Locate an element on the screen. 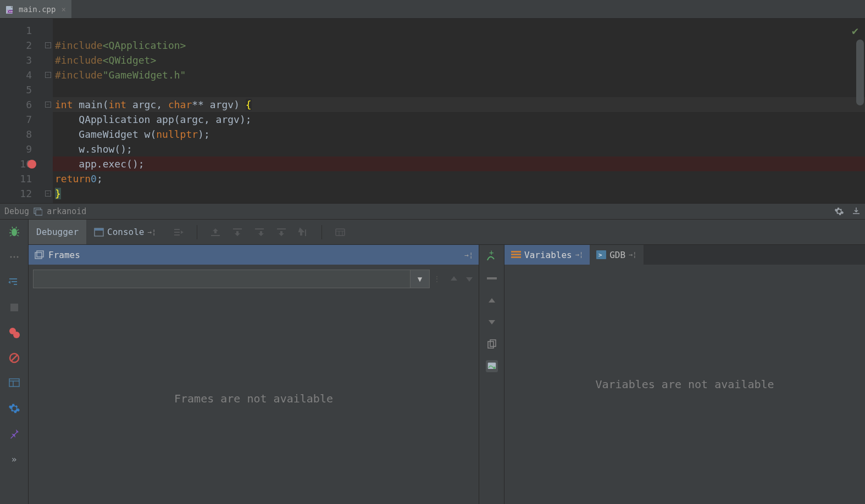 This screenshot has height=504, width=865. show-execution-point-icon is located at coordinates (179, 232).